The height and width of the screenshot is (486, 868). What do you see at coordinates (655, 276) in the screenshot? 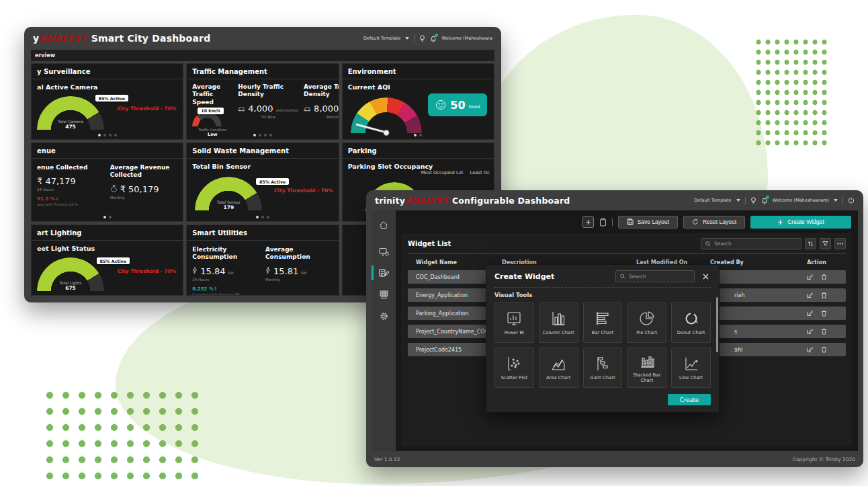
I see `modal-search` at bounding box center [655, 276].